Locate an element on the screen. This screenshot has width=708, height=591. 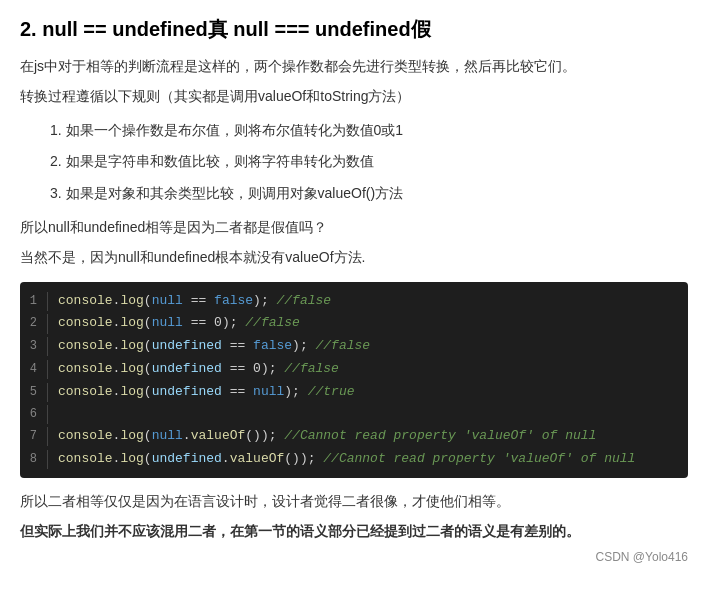
code-line: 6 is located at coordinates (354, 414).